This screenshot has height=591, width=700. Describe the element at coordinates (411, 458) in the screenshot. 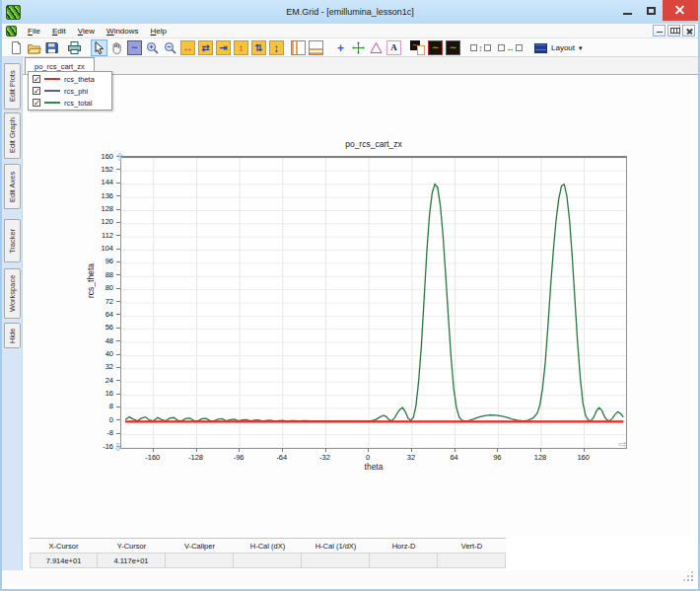

I see `x-tick-label: 32` at that location.